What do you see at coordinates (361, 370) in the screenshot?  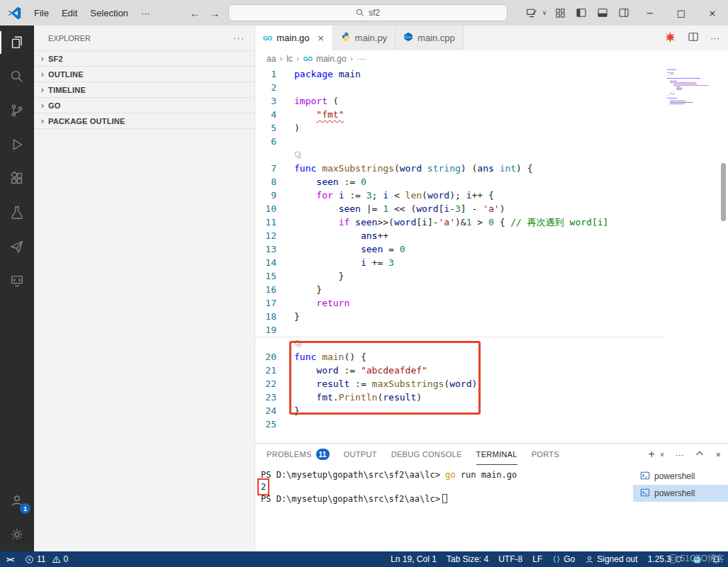 I see `code-text: word := "abcdeafdef"` at bounding box center [361, 370].